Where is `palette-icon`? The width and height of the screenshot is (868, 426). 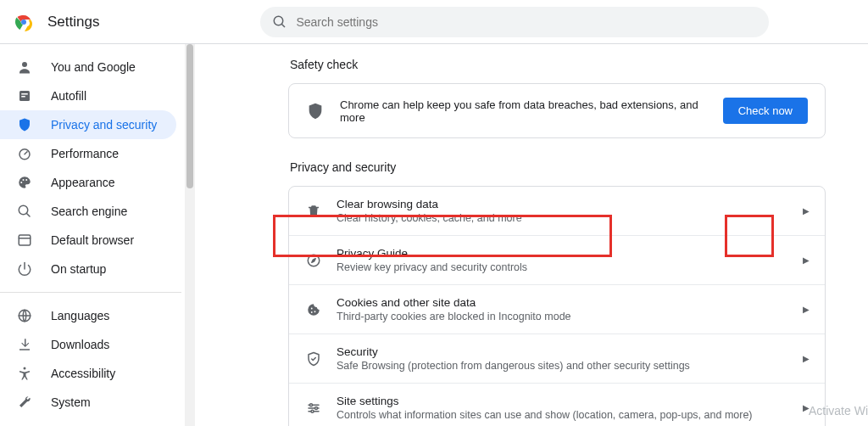
palette-icon is located at coordinates (25, 182).